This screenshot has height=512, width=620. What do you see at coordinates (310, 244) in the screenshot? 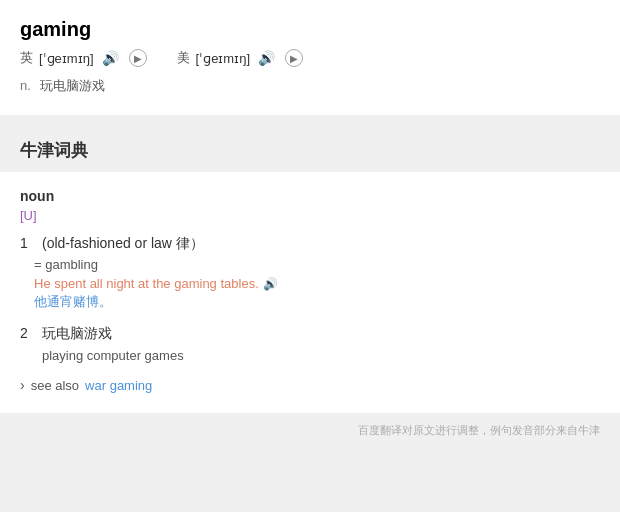
I see `def-1-number-row: 1 (old-fashioned or law 律）` at bounding box center [310, 244].